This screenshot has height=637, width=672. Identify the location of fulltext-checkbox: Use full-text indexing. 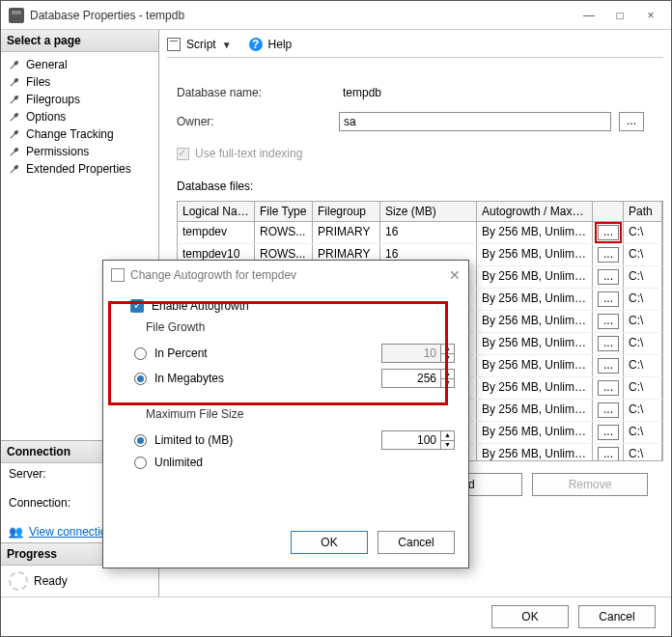
(420, 153).